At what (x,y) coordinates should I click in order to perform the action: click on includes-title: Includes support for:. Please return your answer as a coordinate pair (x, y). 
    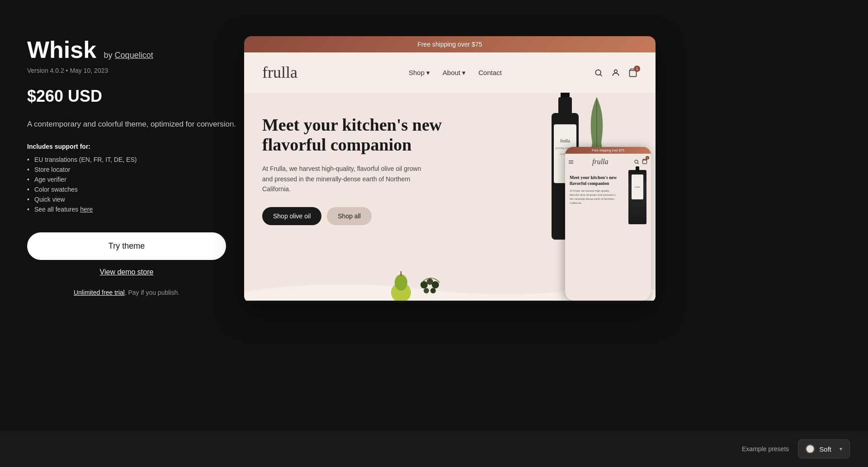
    Looking at the image, I should click on (136, 146).